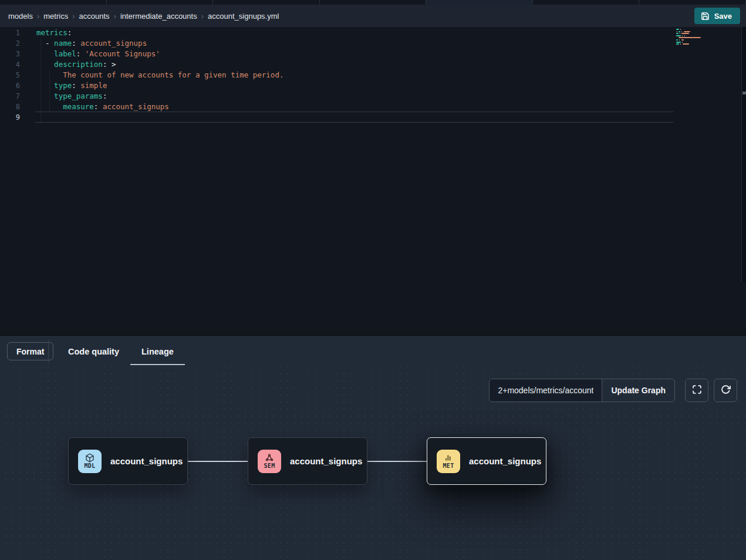  Describe the element at coordinates (706, 16) in the screenshot. I see `save-icon` at that location.